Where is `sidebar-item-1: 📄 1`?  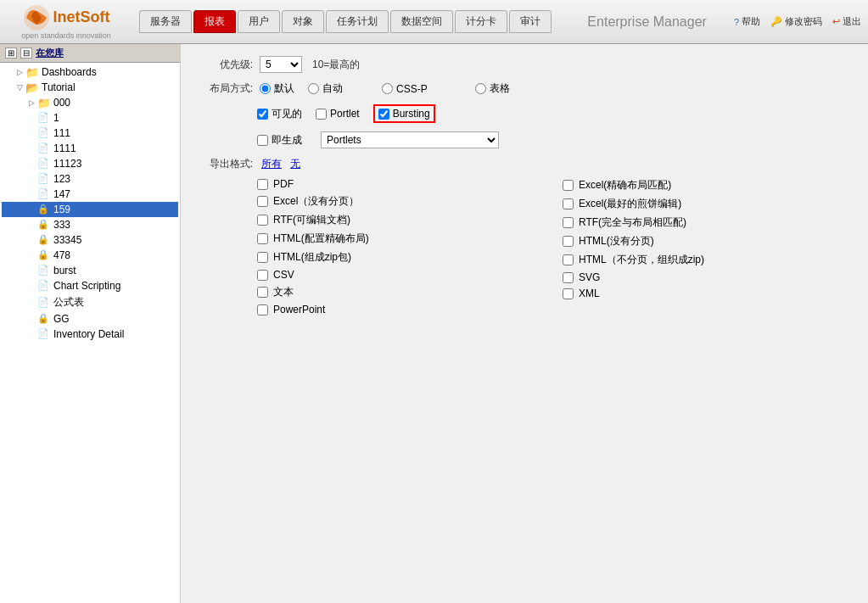
sidebar-item-1: 📄 1 is located at coordinates (90, 118).